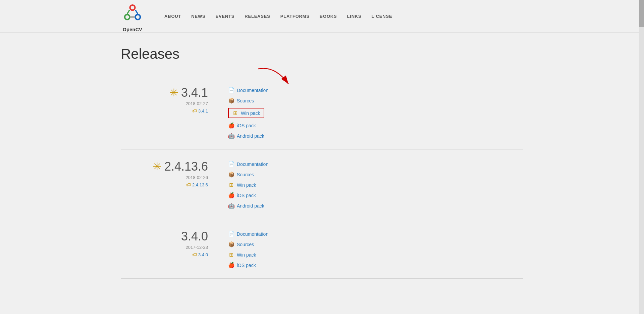 The width and height of the screenshot is (644, 314). Describe the element at coordinates (189, 185) in the screenshot. I see `tag-icon-24136: 🏷` at that location.